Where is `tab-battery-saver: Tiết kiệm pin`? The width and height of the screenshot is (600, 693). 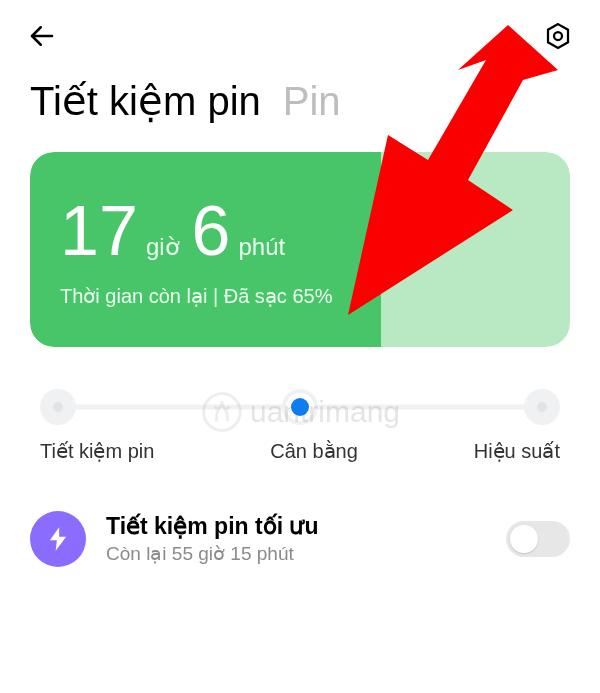 tab-battery-saver: Tiết kiệm pin is located at coordinates (146, 101).